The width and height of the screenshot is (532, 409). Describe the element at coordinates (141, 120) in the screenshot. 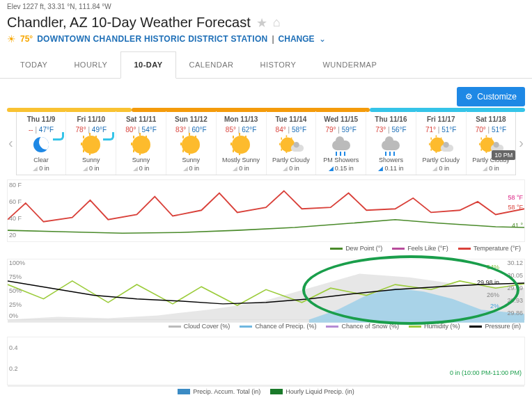

I see `day-date: Sat 11/11` at that location.